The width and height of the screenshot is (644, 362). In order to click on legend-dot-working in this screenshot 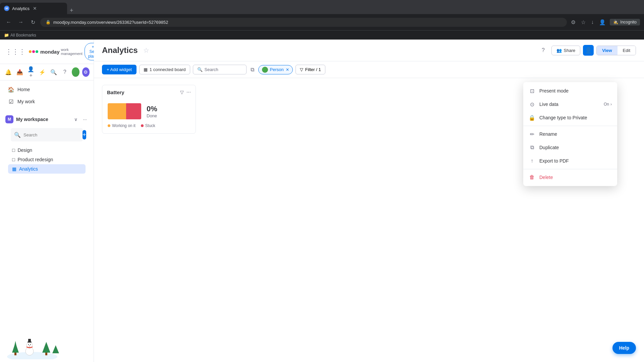, I will do `click(109, 126)`.